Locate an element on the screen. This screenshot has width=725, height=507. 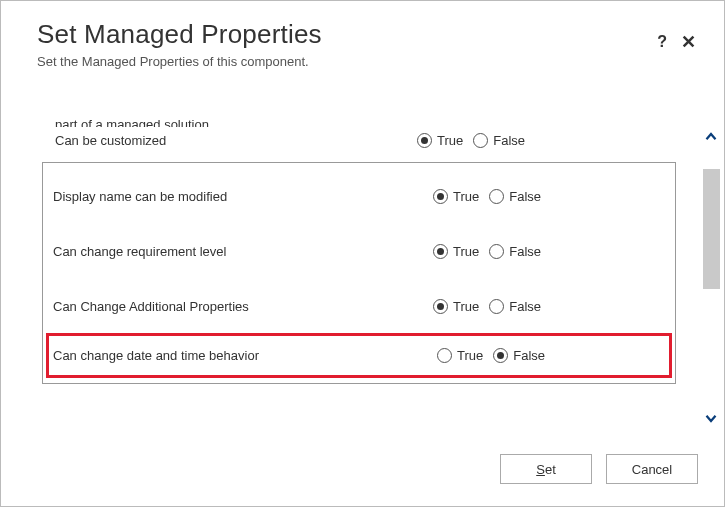
change-date-time-behavior-radio-false: False is located at coordinates (519, 356).